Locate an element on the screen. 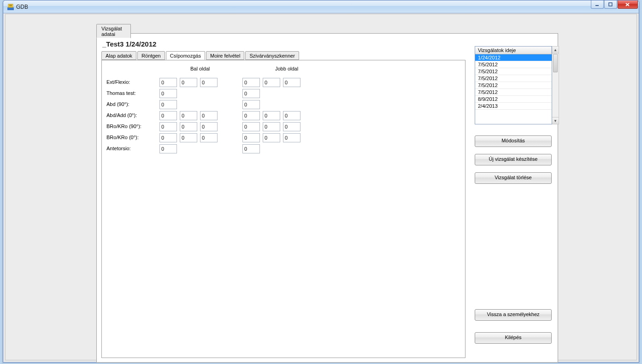 The width and height of the screenshot is (642, 364). form-row: BRo/KRo (0°): is located at coordinates (216, 139).